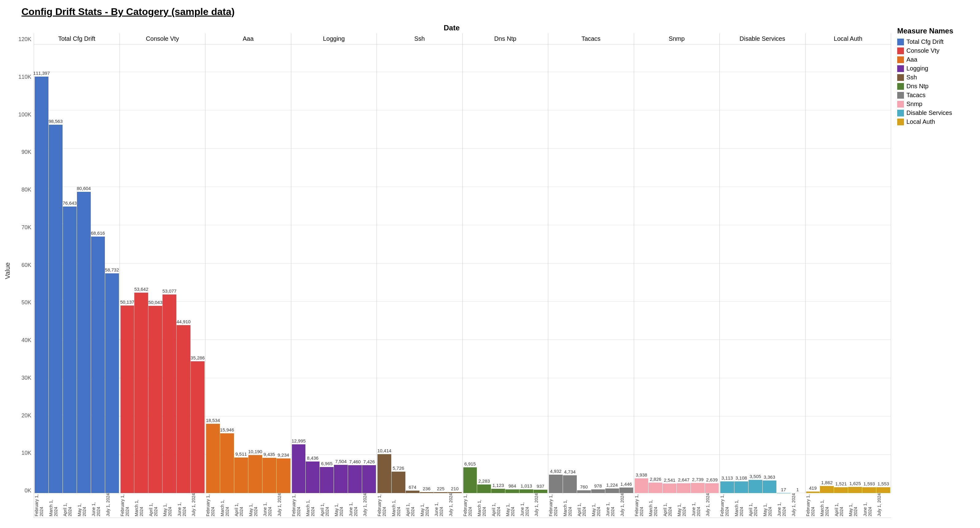 The image size is (980, 528). What do you see at coordinates (70, 350) in the screenshot?
I see `bar: 76,643` at bounding box center [70, 350].